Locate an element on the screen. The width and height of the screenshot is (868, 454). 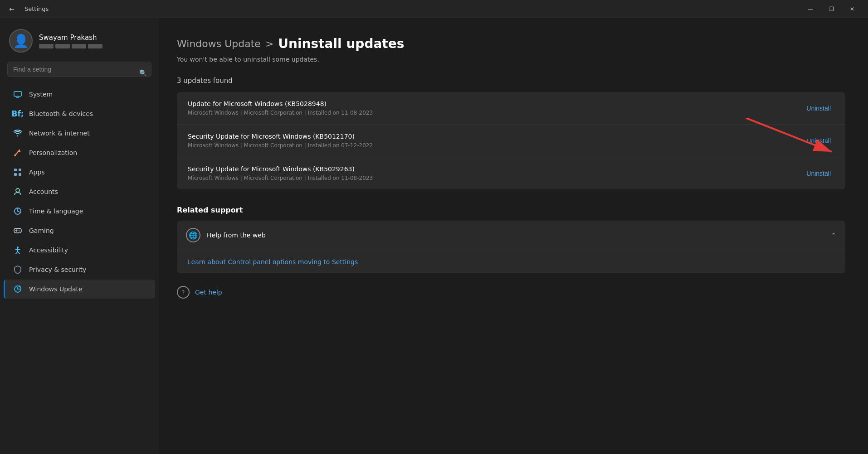
sidebar-item-label-privacy: Privacy & security is located at coordinates (58, 270).